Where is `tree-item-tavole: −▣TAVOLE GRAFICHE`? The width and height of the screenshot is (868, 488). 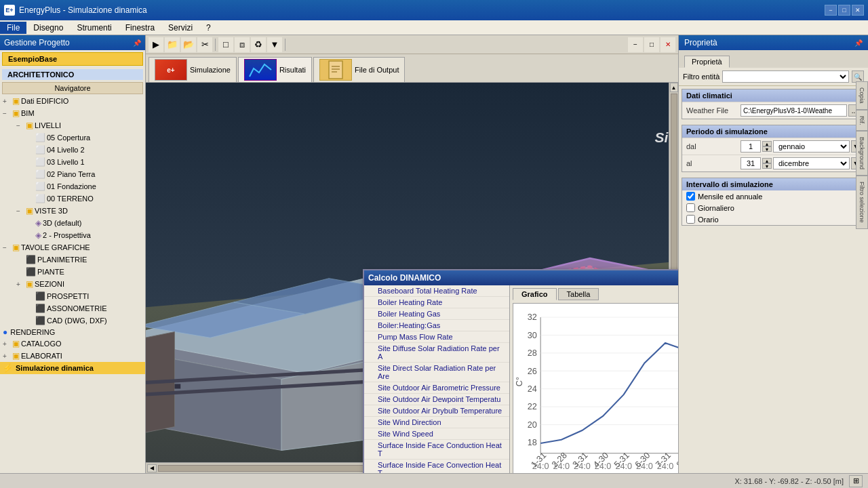
tree-item-tavole: −▣TAVOLE GRAFICHE is located at coordinates (73, 247).